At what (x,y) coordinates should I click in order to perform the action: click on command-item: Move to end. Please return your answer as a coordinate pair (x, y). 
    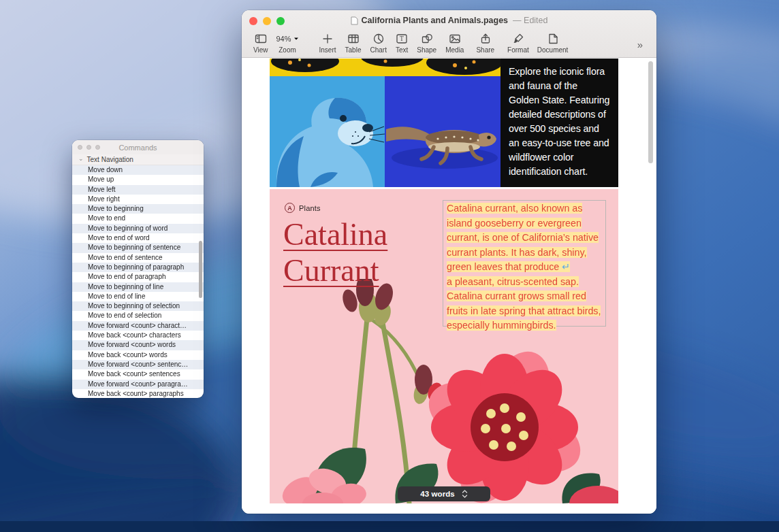
    Looking at the image, I should click on (138, 218).